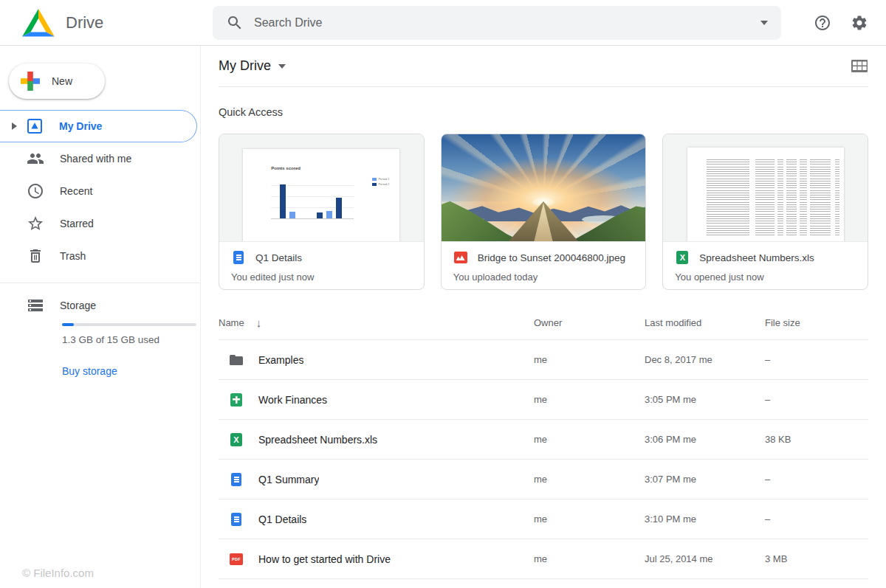  Describe the element at coordinates (859, 23) in the screenshot. I see `settings-gear-icon` at that location.